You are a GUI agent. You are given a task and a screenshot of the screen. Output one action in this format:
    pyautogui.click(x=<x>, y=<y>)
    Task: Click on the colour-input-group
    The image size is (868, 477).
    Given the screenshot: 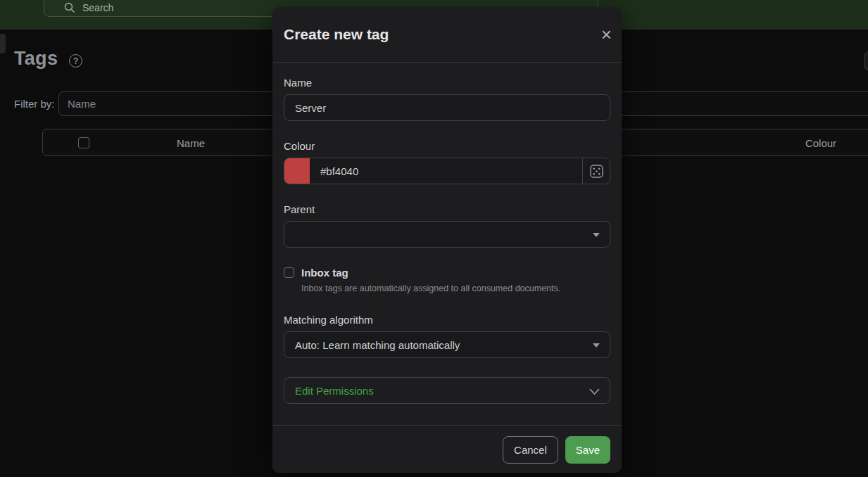 What is the action you would take?
    pyautogui.click(x=447, y=171)
    